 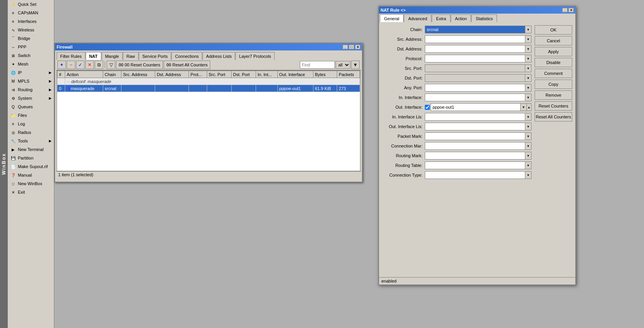 What do you see at coordinates (172, 89) in the screenshot?
I see `cell-dst-address` at bounding box center [172, 89].